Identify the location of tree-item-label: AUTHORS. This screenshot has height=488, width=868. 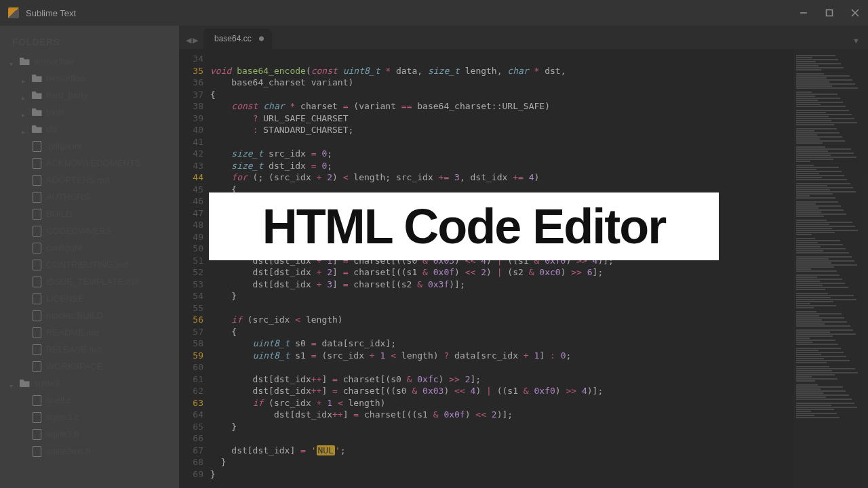
(68, 197).